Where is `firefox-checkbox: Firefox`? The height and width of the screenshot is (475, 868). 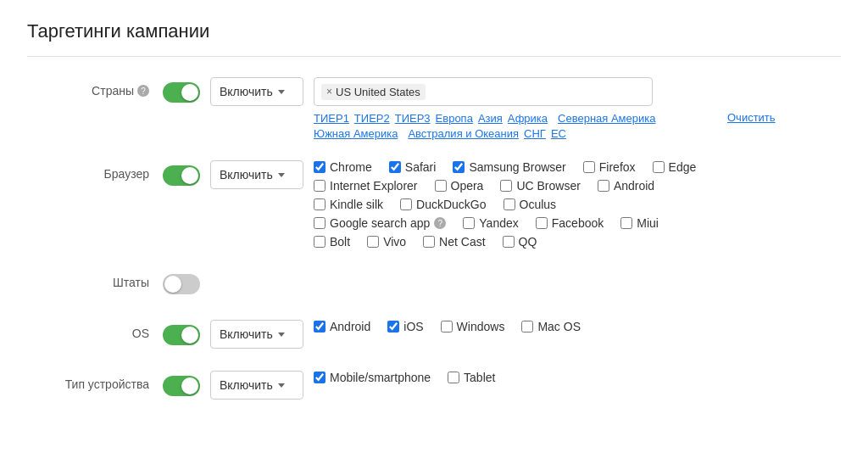 firefox-checkbox: Firefox is located at coordinates (609, 167).